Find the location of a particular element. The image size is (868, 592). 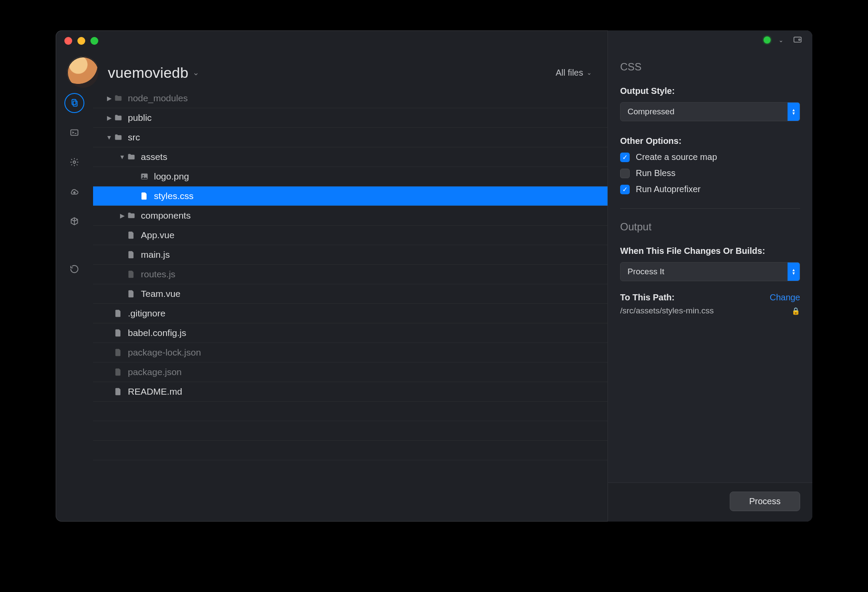

file-name-label: src is located at coordinates (134, 137).